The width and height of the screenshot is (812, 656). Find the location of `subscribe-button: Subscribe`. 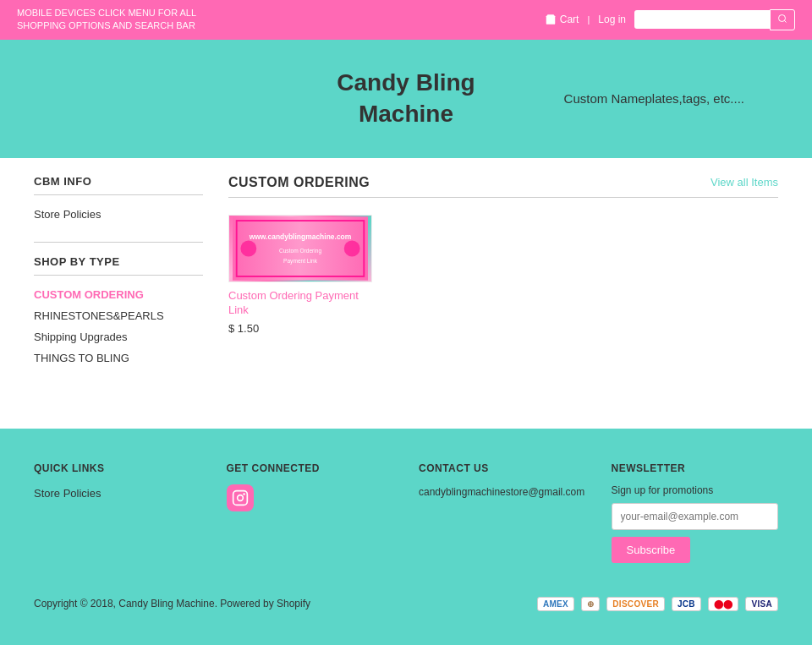

subscribe-button: Subscribe is located at coordinates (651, 549).